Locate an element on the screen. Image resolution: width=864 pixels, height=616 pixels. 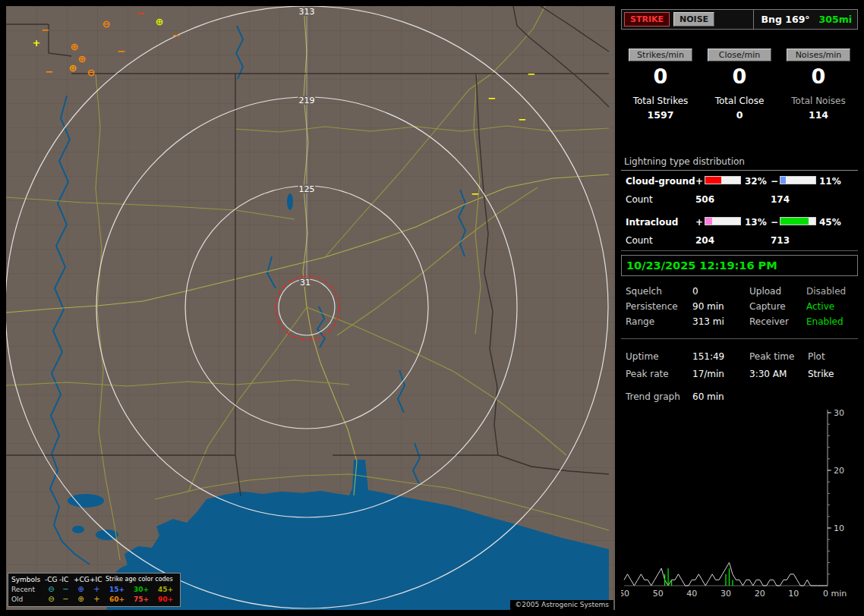
plot-value: Strike is located at coordinates (821, 374).